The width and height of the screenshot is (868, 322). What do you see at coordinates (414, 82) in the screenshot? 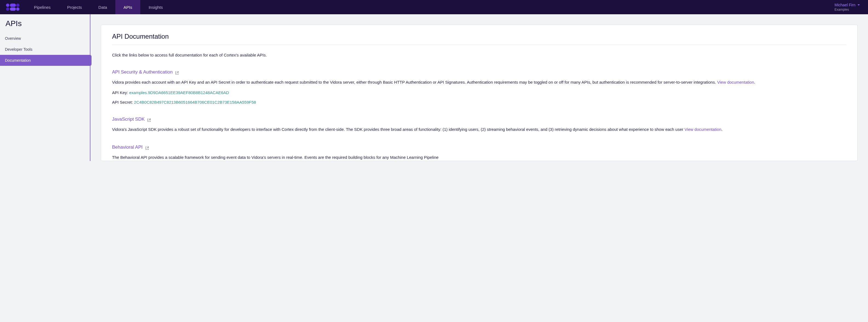
I see `section-body-text: Vidora provides each account with an API…` at bounding box center [414, 82].